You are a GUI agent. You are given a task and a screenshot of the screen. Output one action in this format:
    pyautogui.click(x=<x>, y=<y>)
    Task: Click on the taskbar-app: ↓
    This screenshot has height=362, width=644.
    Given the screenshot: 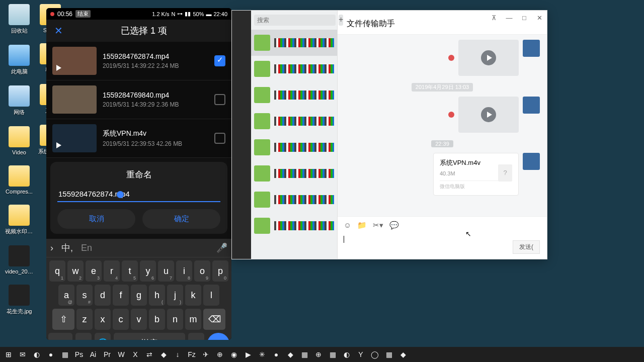 What is the action you would take?
    pyautogui.click(x=178, y=354)
    